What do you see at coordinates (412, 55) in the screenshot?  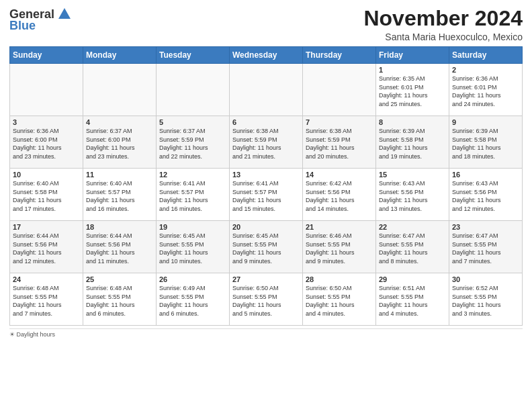 I see `weekday-header-friday: Friday` at bounding box center [412, 55].